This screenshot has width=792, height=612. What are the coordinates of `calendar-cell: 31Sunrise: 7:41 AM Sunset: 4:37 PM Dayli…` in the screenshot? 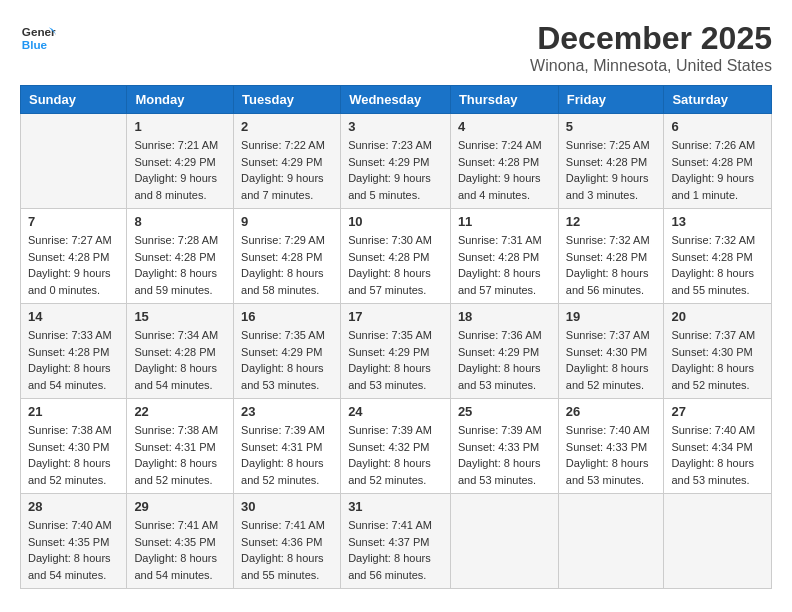 It's located at (396, 542).